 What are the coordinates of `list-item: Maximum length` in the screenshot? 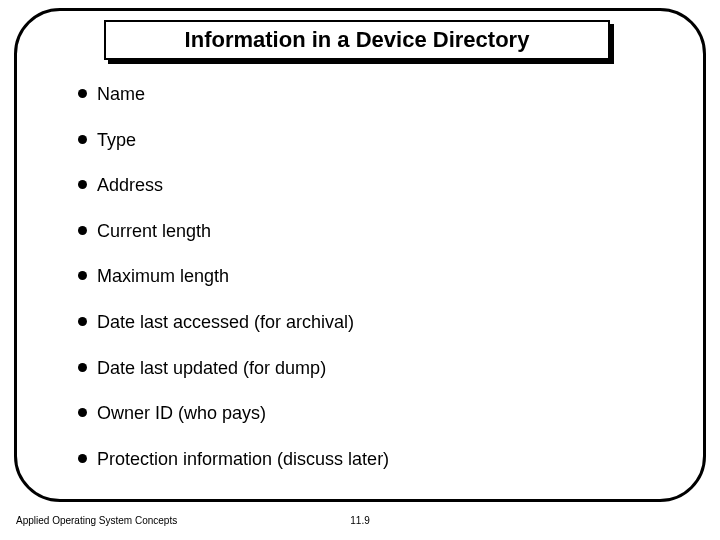 It's located at (358, 277).